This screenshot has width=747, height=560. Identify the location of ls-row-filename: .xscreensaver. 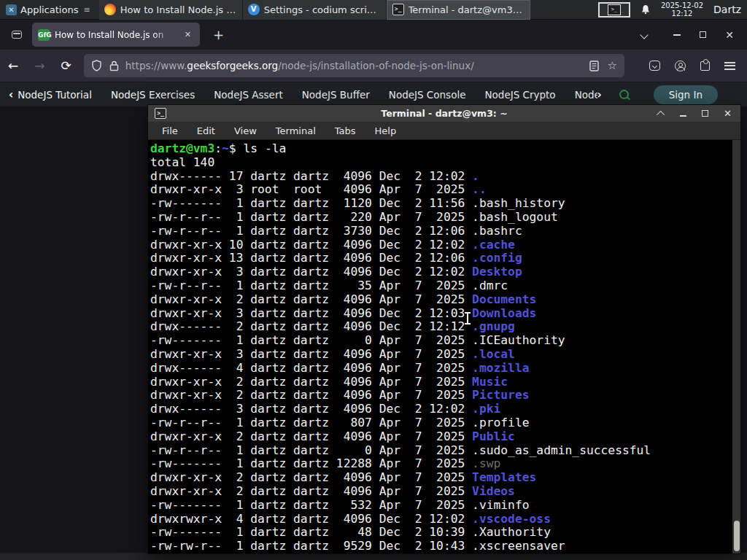
(518, 545).